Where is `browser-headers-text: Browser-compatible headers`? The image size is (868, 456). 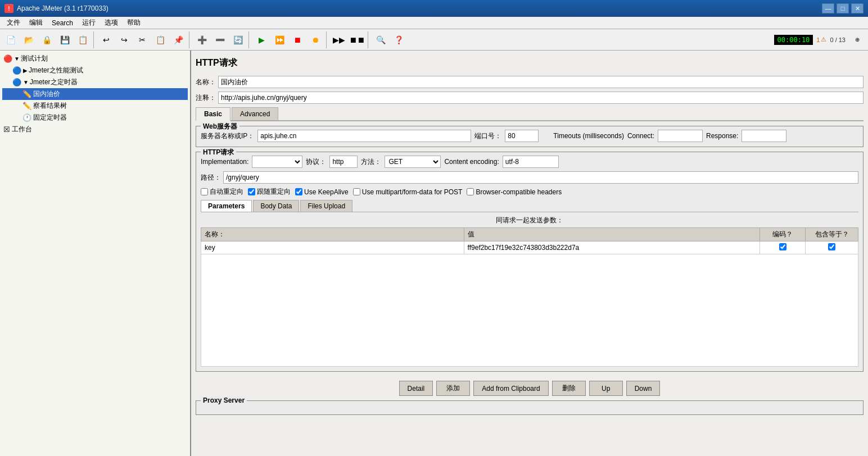
browser-headers-text: Browser-compatible headers is located at coordinates (518, 192).